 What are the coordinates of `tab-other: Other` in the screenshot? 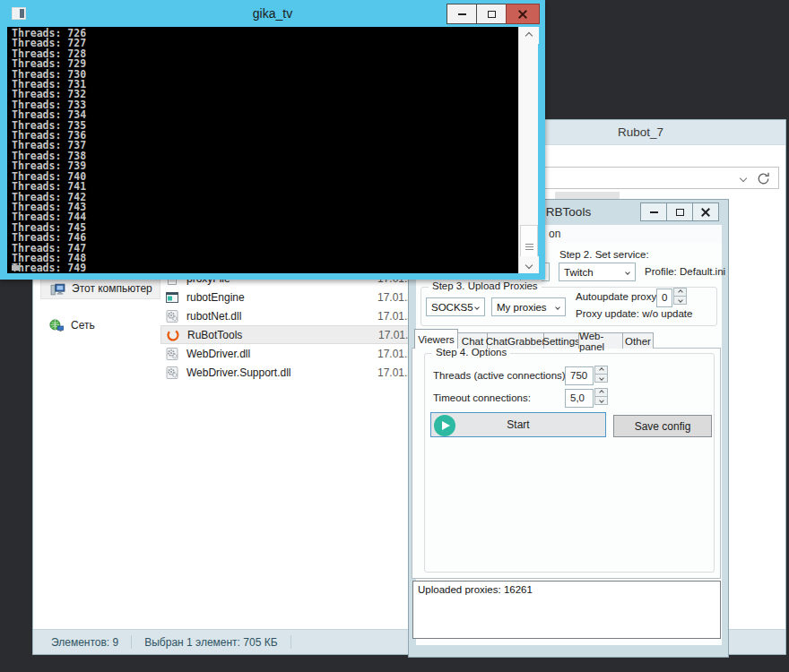 It's located at (638, 340).